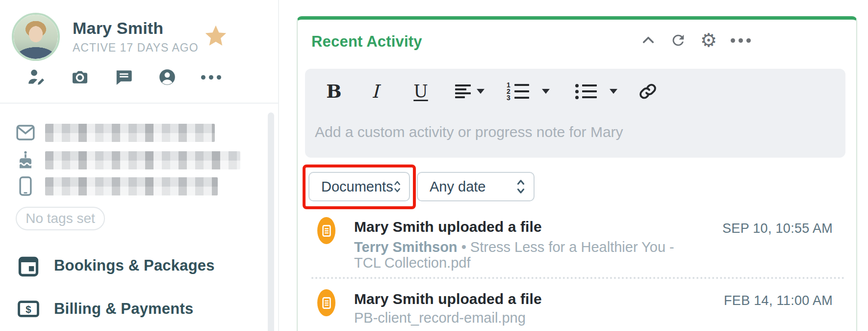  Describe the element at coordinates (124, 309) in the screenshot. I see `sidebar-item-label: Billing & Payments` at that location.